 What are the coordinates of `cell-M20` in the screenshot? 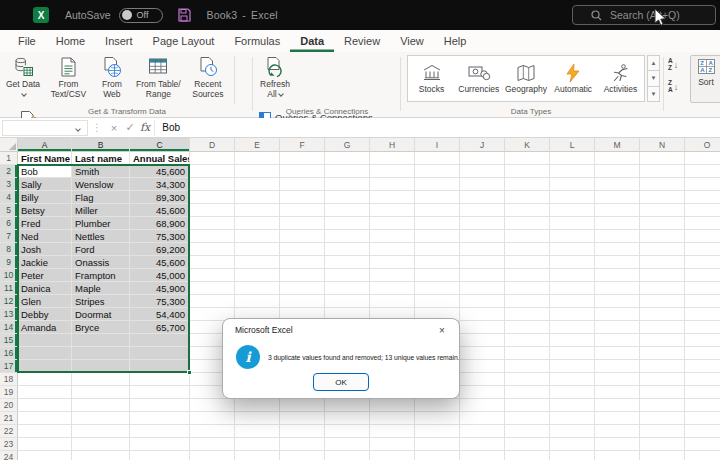 It's located at (618, 406).